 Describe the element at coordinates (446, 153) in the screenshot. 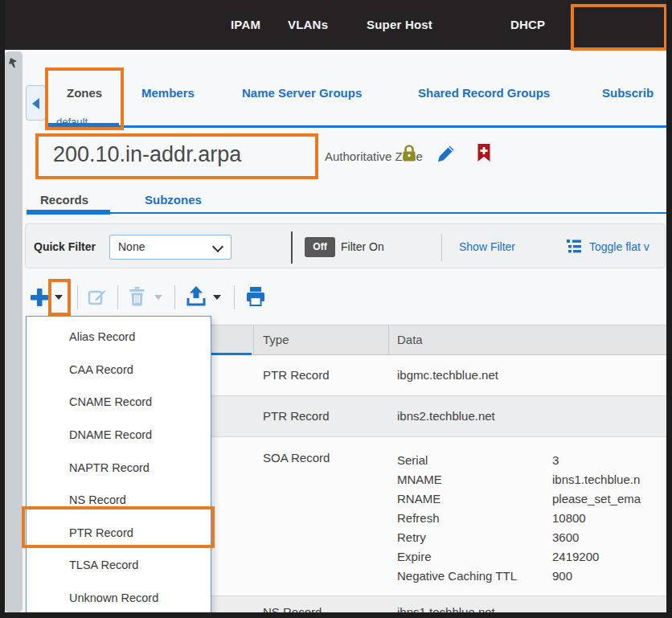

I see `edit-pencil-icon` at that location.